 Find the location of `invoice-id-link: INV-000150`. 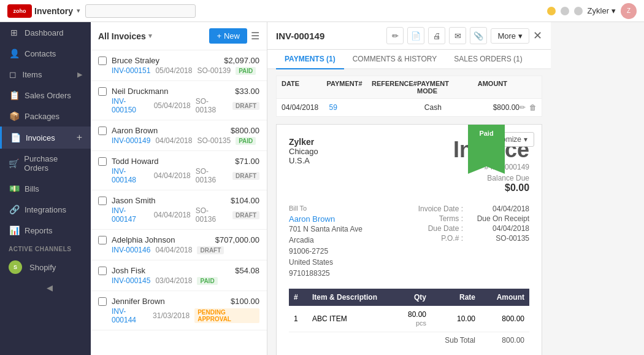

invoice-id-link: INV-000150 is located at coordinates (130, 106).